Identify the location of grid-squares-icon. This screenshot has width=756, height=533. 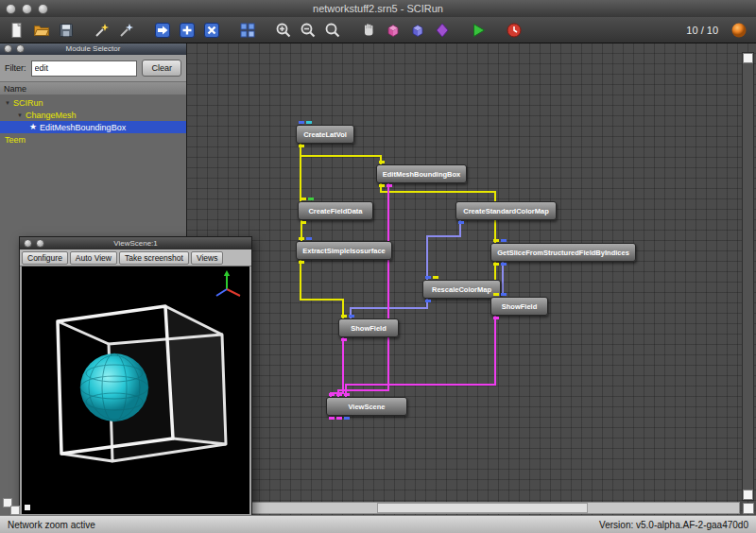
(248, 30).